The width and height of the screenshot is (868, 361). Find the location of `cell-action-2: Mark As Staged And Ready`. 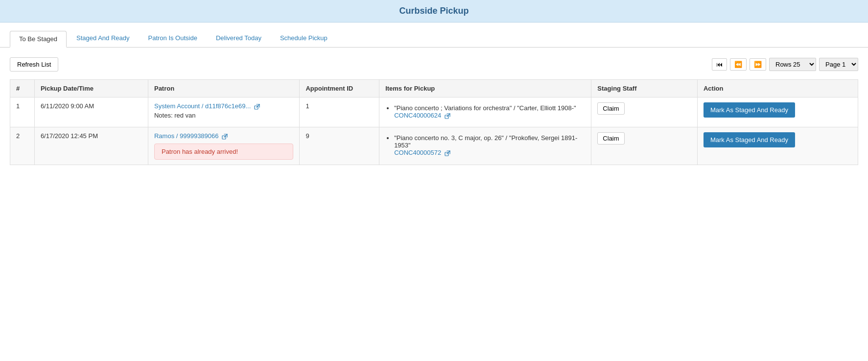

cell-action-2: Mark As Staged And Ready is located at coordinates (777, 146).